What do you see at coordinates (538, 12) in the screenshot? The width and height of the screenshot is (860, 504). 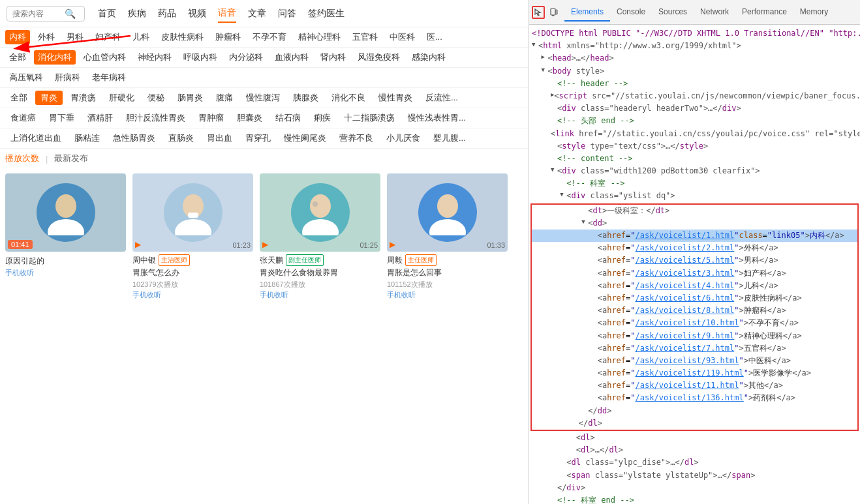 I see `element-picker-icon` at bounding box center [538, 12].